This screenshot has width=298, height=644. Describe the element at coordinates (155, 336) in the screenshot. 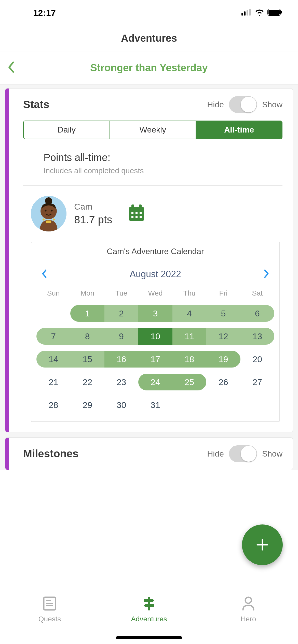

I see `calendar-day: 10` at that location.